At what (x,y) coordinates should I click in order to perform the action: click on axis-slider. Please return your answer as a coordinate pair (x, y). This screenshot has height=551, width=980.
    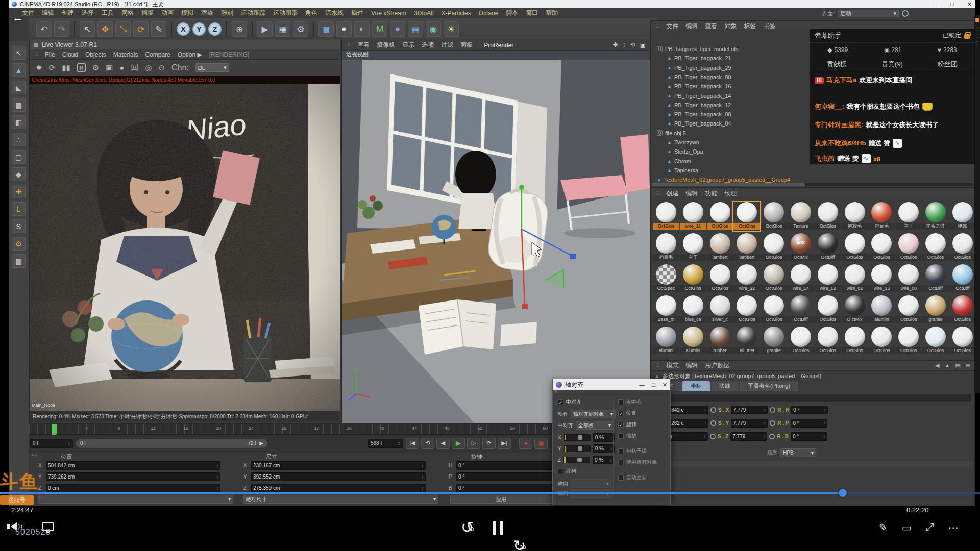
    Looking at the image, I should click on (577, 460).